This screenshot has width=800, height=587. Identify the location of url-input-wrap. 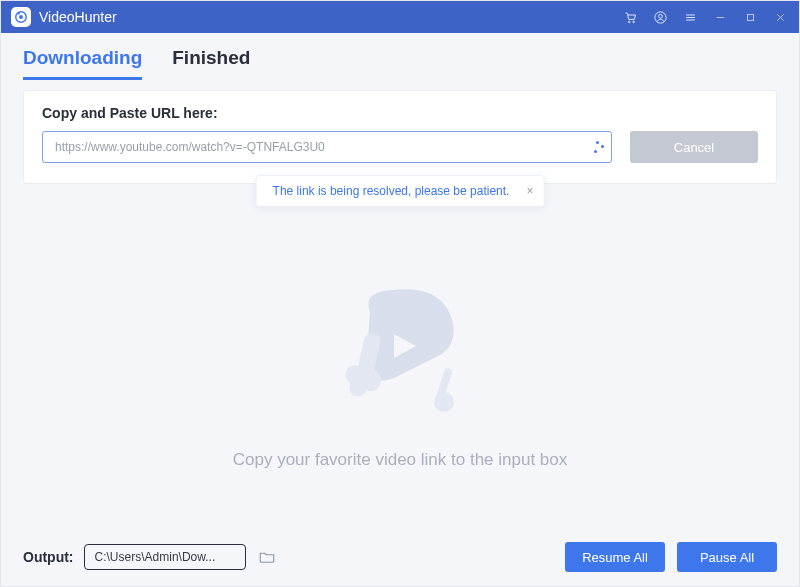
(327, 147).